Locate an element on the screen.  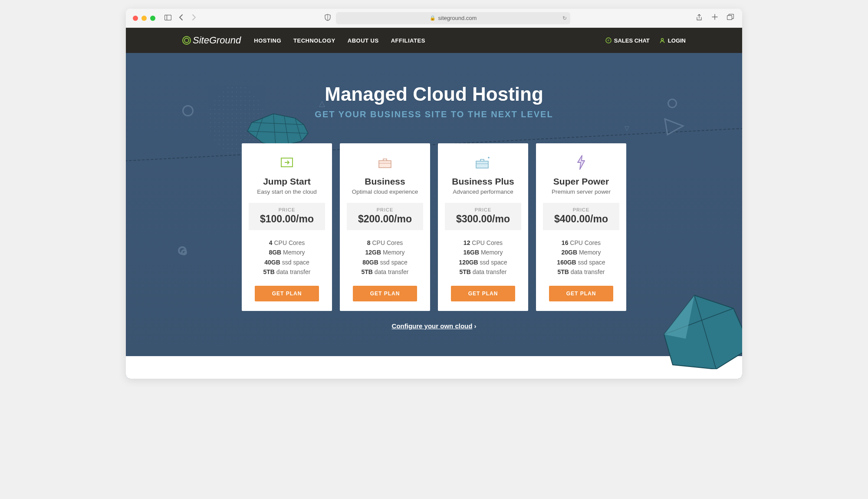
forward-button is located at coordinates (194, 18).